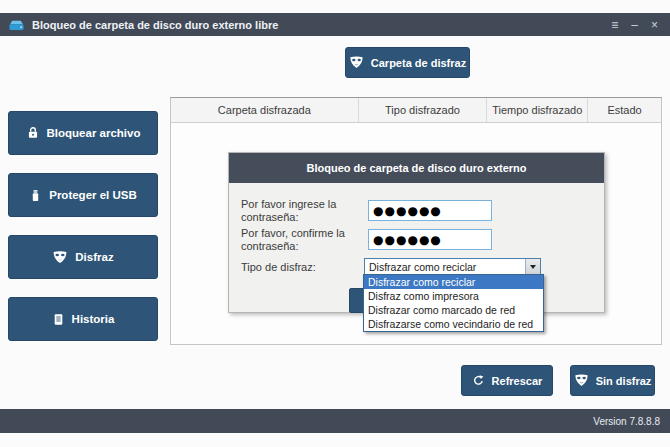  I want to click on history-icon, so click(58, 320).